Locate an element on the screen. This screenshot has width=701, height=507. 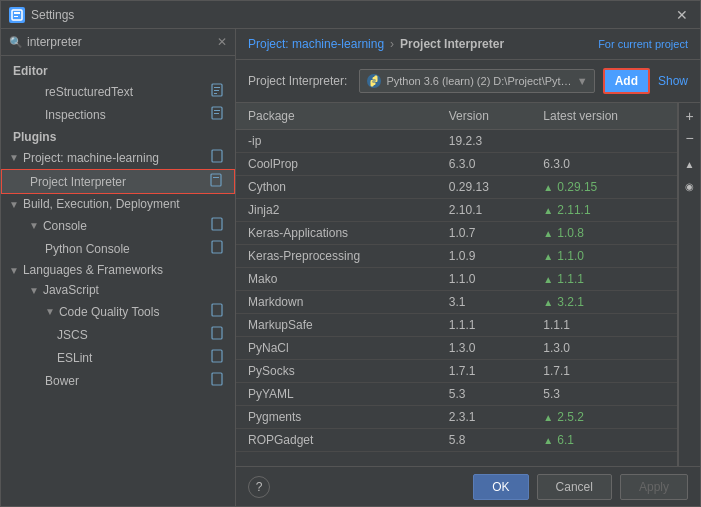
table-row: Cython0.29.13▲0.29.15 is located at coordinates (456, 188).